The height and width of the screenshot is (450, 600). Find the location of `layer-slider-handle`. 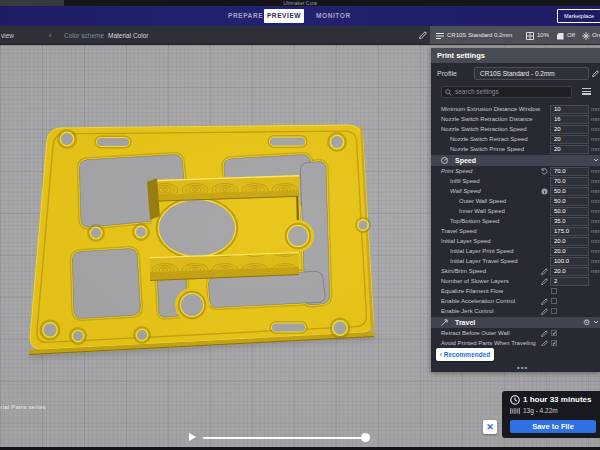

layer-slider-handle is located at coordinates (366, 438).